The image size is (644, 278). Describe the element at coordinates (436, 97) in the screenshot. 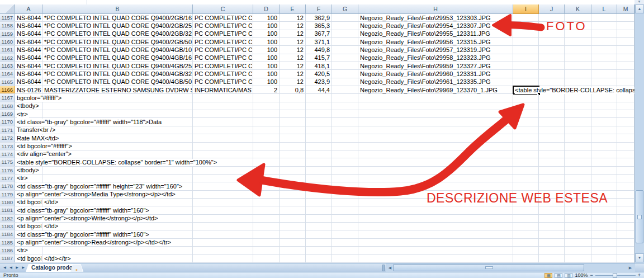

I see `cell-H1167` at that location.